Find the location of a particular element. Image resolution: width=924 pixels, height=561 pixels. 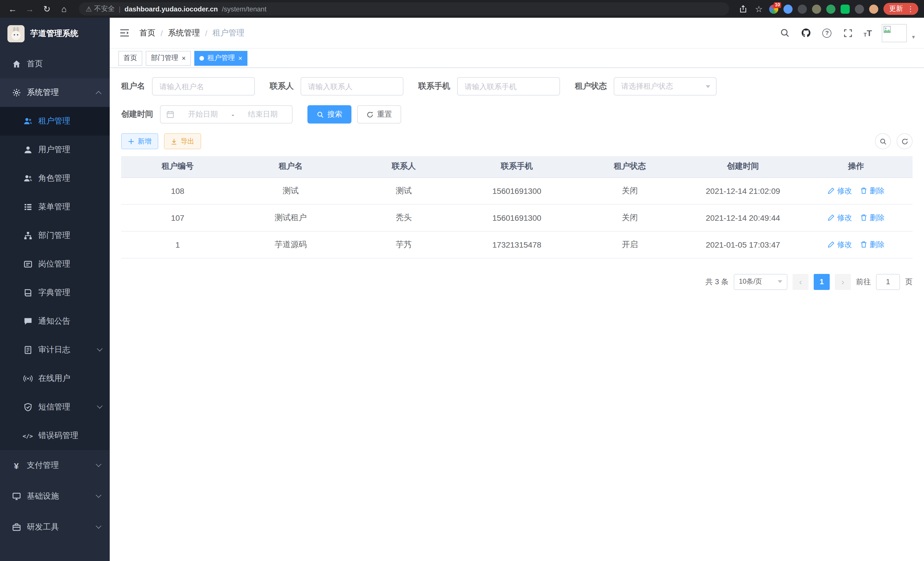

users-icon is located at coordinates (28, 121).